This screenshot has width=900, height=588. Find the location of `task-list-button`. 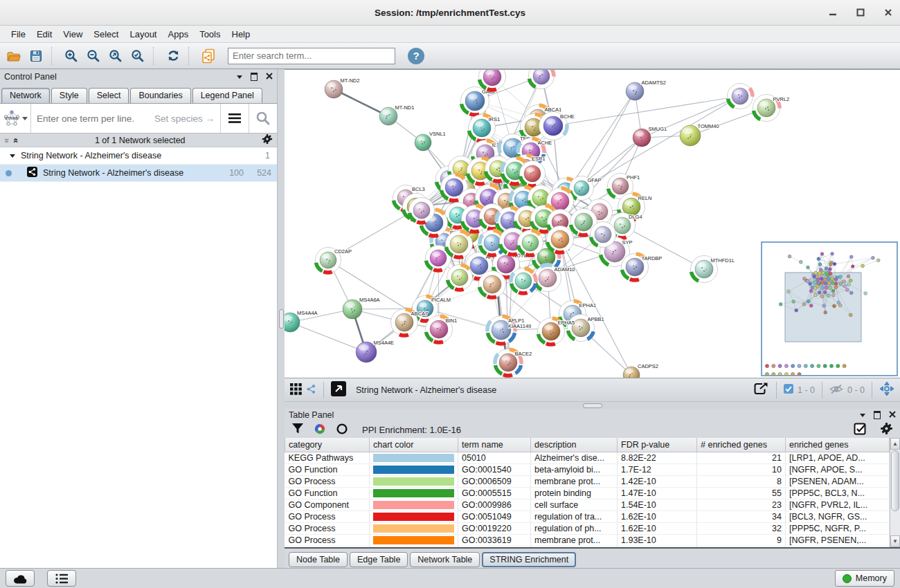

task-list-button is located at coordinates (62, 578).